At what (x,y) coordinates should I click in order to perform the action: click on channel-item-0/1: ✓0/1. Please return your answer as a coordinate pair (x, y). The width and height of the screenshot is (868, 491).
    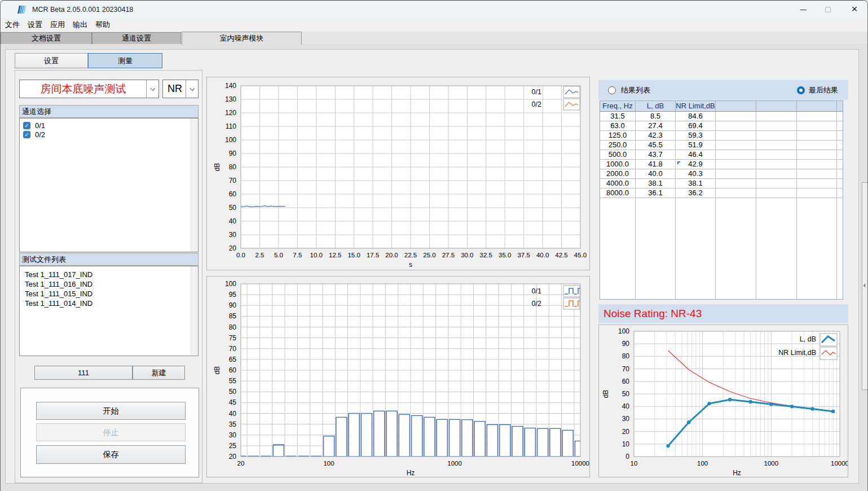
    Looking at the image, I should click on (109, 125).